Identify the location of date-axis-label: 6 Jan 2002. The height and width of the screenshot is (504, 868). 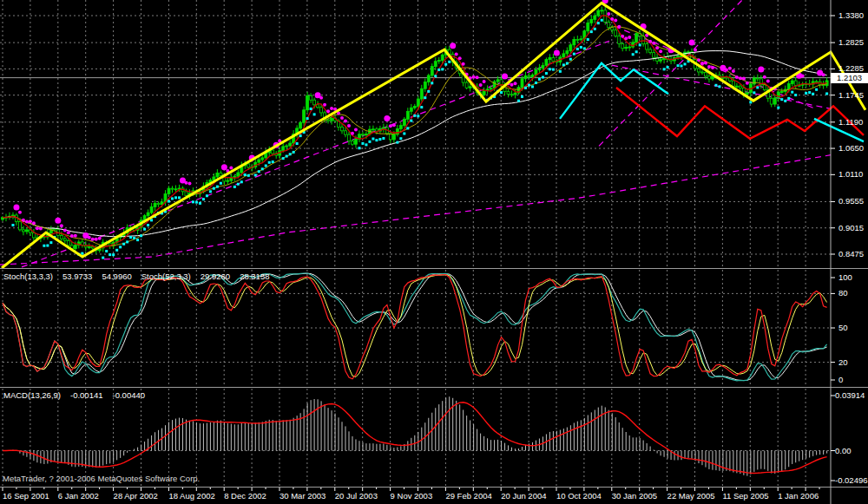
(78, 496).